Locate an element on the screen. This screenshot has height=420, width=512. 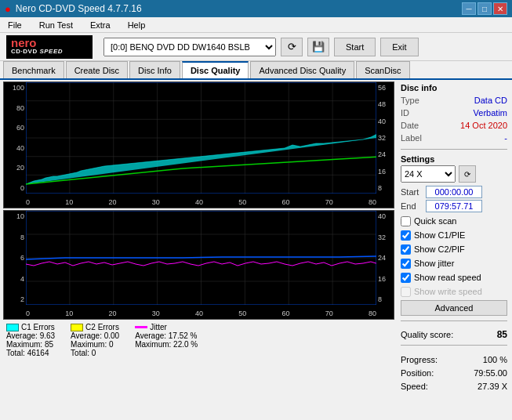
close-button: ✕ is located at coordinates (500, 9).